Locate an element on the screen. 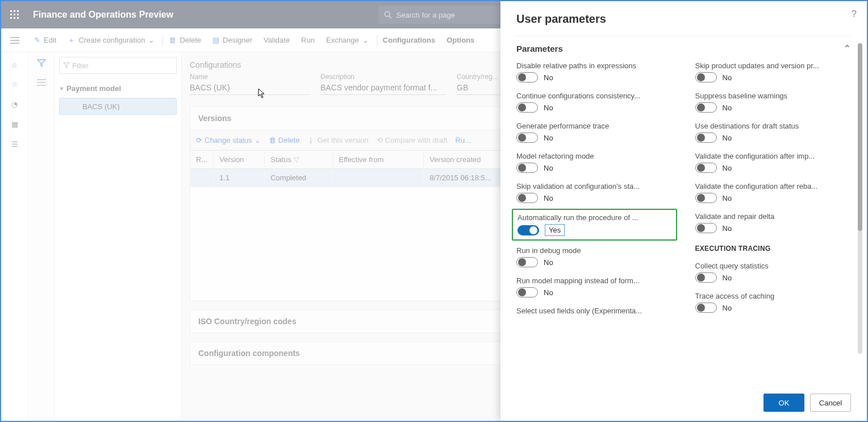 The height and width of the screenshot is (422, 868). parameter-item: Disable relative paths in expressionsNo is located at coordinates (594, 72).